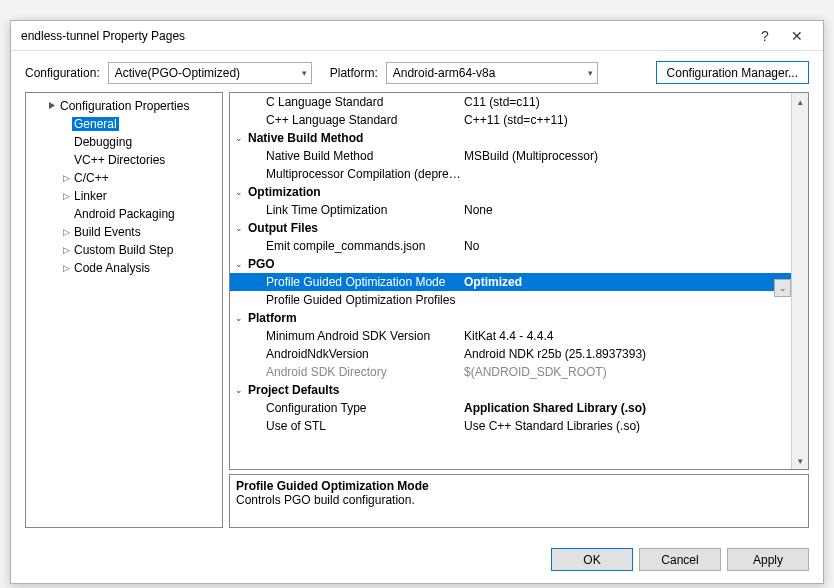  Describe the element at coordinates (355, 264) in the screenshot. I see `group-header: PGO` at that location.